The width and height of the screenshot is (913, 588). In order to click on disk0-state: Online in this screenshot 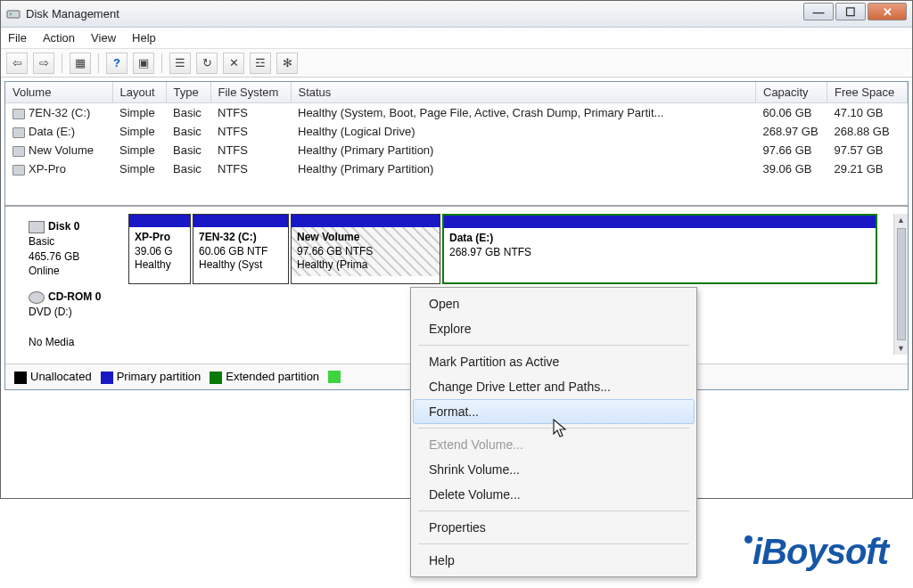, I will do `click(45, 271)`.